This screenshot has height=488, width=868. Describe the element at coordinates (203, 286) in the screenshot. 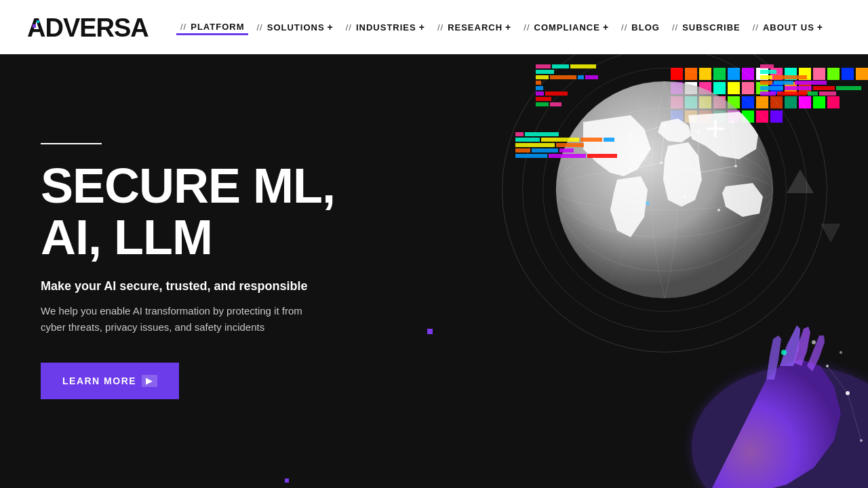

I see `hero-subtitle: Make your AI secure, trusted, and respon…` at that location.